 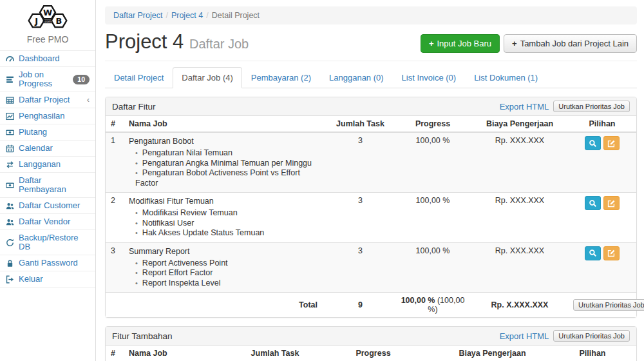 I want to click on sidebar-item-daftar-pembayaran: Daftar Pembayaran, so click(x=48, y=184).